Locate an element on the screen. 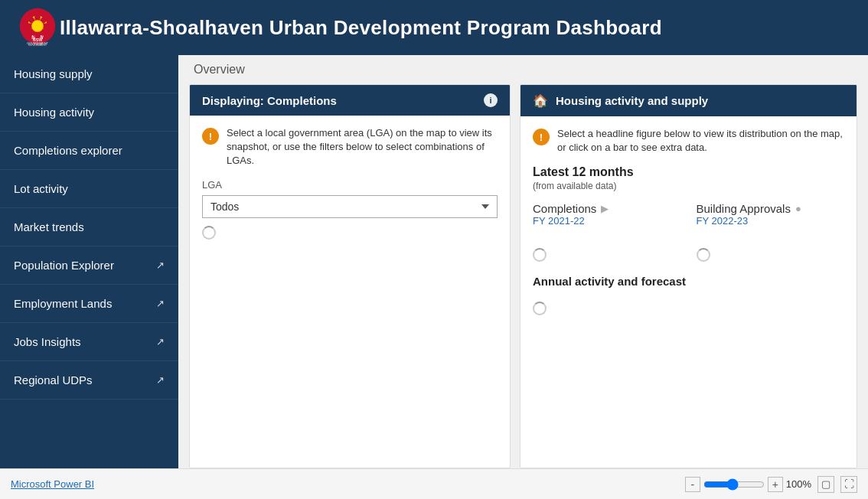 The height and width of the screenshot is (499, 868). building-approvals-metric: Building Approvals ● FY 2022-23 is located at coordinates (771, 217).